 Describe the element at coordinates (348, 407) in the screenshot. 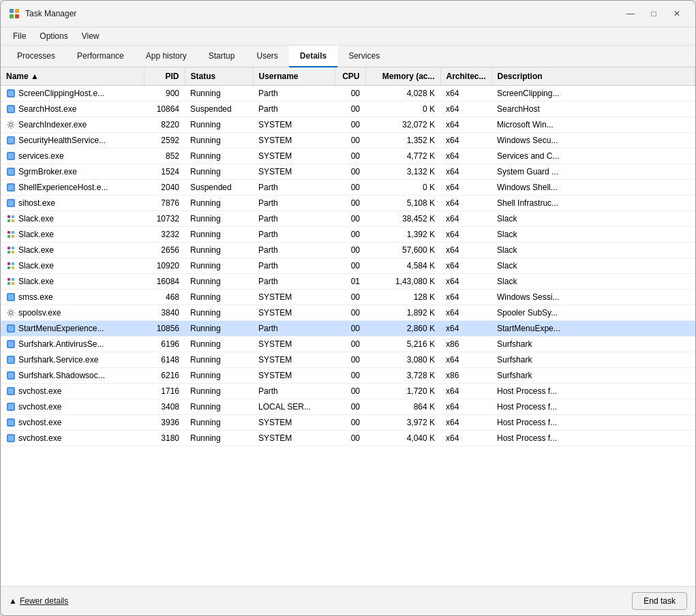

I see `table-row: svchost.exe 3408 Running LOCAL SER... 00…` at that location.